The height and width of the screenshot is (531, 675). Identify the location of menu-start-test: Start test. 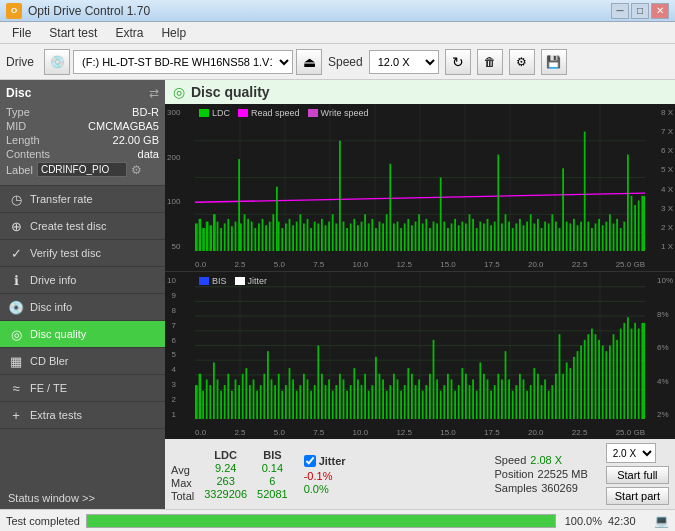
(73, 33).